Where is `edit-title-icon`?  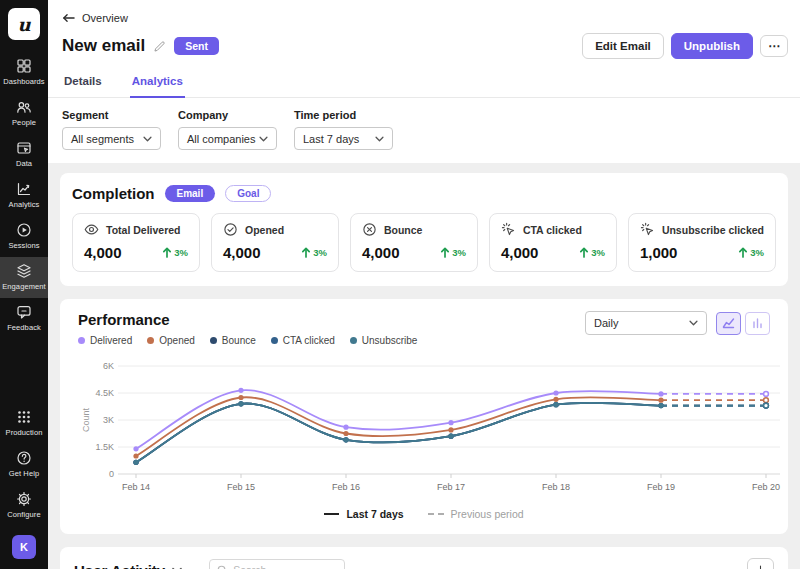 edit-title-icon is located at coordinates (160, 46).